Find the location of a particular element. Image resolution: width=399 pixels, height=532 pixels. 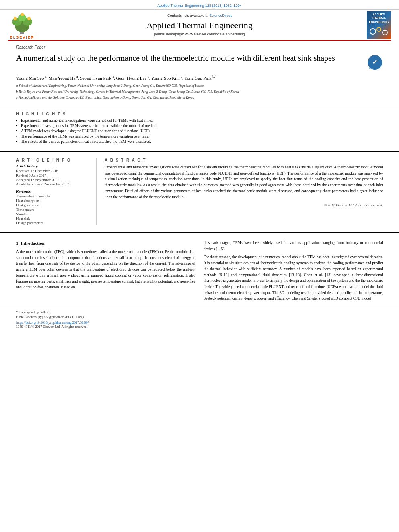

crossmark-icon: ✓ CrossMark is located at coordinates (375, 62).